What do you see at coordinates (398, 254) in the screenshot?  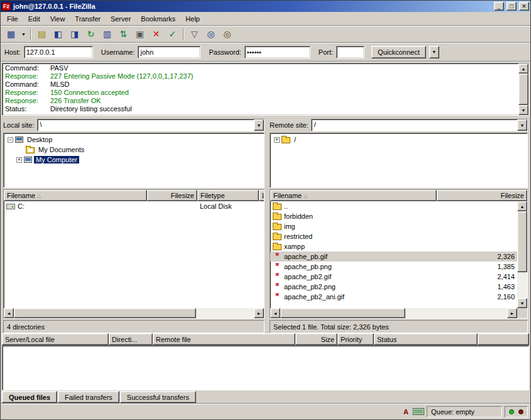 I see `remote-file-list: Filename△ Filesize .. forbidden img rest…` at bounding box center [398, 254].